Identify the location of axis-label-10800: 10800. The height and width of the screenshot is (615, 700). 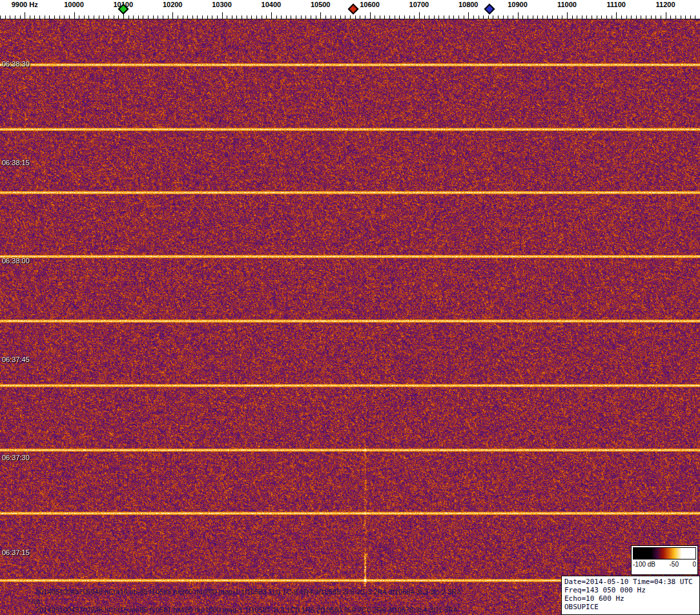
(469, 5).